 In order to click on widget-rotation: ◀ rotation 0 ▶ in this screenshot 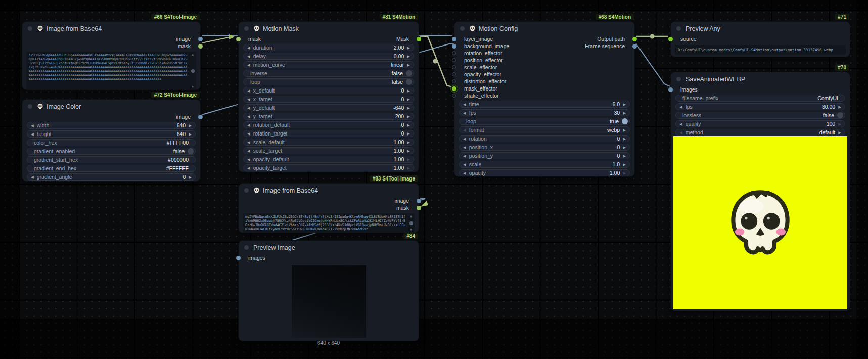, I will do `click(544, 139)`.